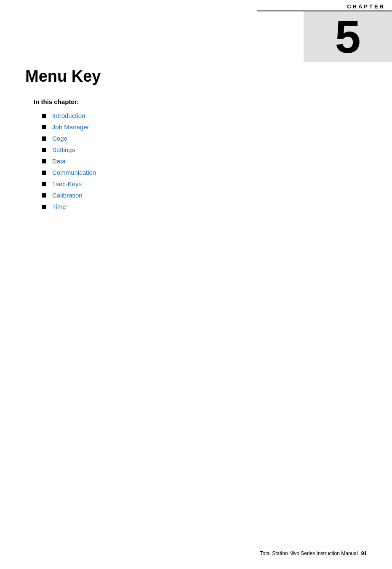  Describe the element at coordinates (67, 195) in the screenshot. I see `toc-link-calibration: Calibration` at that location.